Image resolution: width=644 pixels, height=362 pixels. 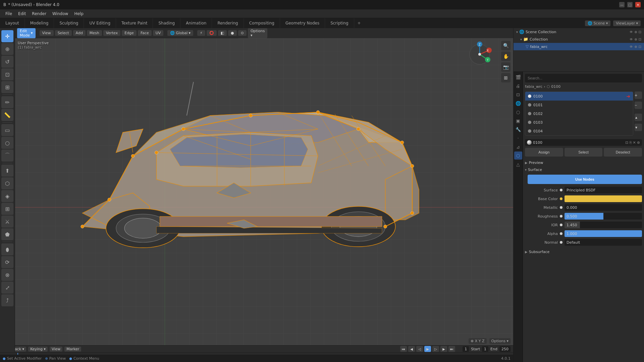 What do you see at coordinates (506, 78) in the screenshot?
I see `grid-icon: ⊞` at bounding box center [506, 78].